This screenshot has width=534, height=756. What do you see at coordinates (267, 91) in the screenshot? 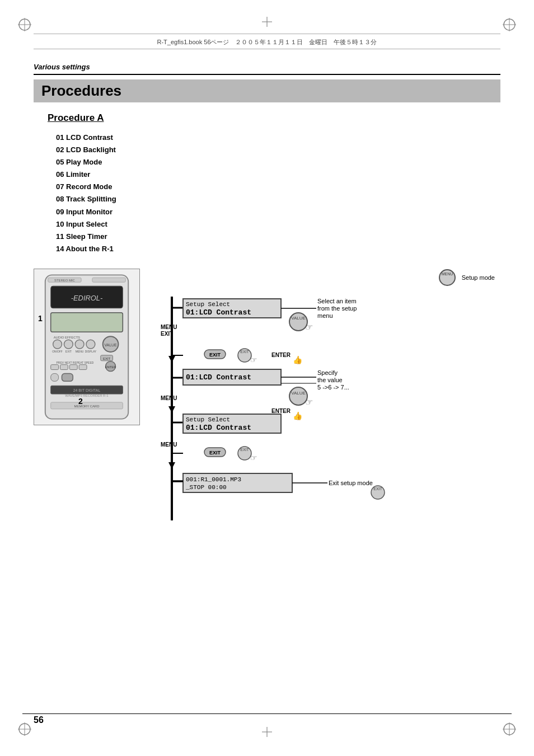
I see `main-title-container: Procedures` at bounding box center [267, 91].